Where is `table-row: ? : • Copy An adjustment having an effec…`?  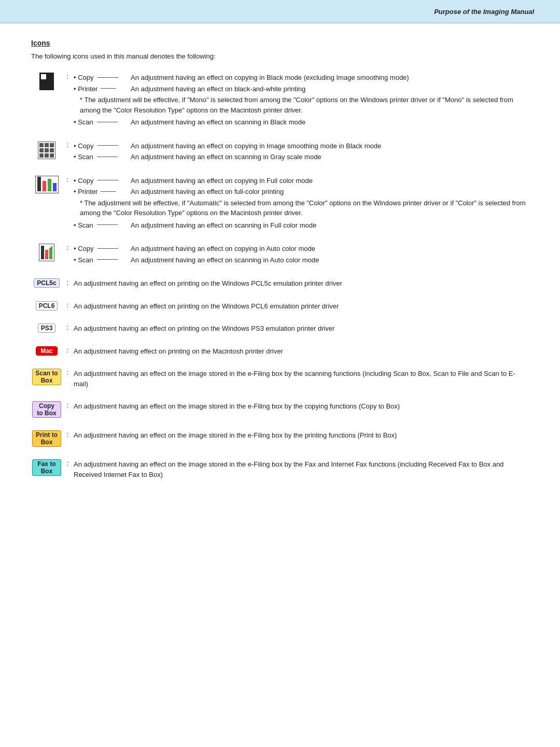
table-row: ? : • Copy An adjustment having an effec… is located at coordinates (280, 255).